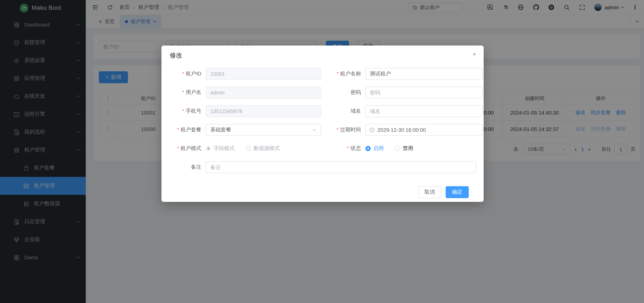 The image size is (644, 303). What do you see at coordinates (424, 111) in the screenshot?
I see `domain-field` at bounding box center [424, 111].